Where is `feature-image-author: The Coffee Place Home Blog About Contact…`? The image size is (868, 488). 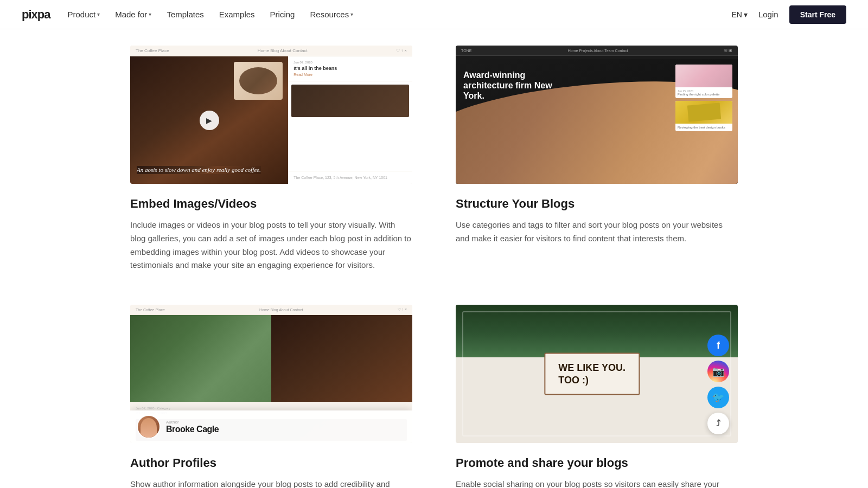 feature-image-author: The Coffee Place Home Blog About Contact… is located at coordinates (271, 374).